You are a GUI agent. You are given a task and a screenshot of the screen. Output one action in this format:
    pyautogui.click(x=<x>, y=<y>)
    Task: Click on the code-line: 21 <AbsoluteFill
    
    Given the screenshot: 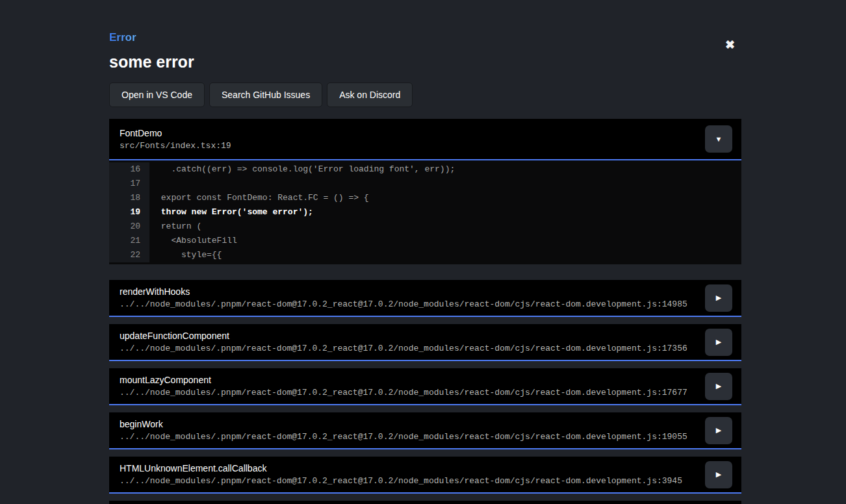 What is the action you would take?
    pyautogui.click(x=425, y=241)
    